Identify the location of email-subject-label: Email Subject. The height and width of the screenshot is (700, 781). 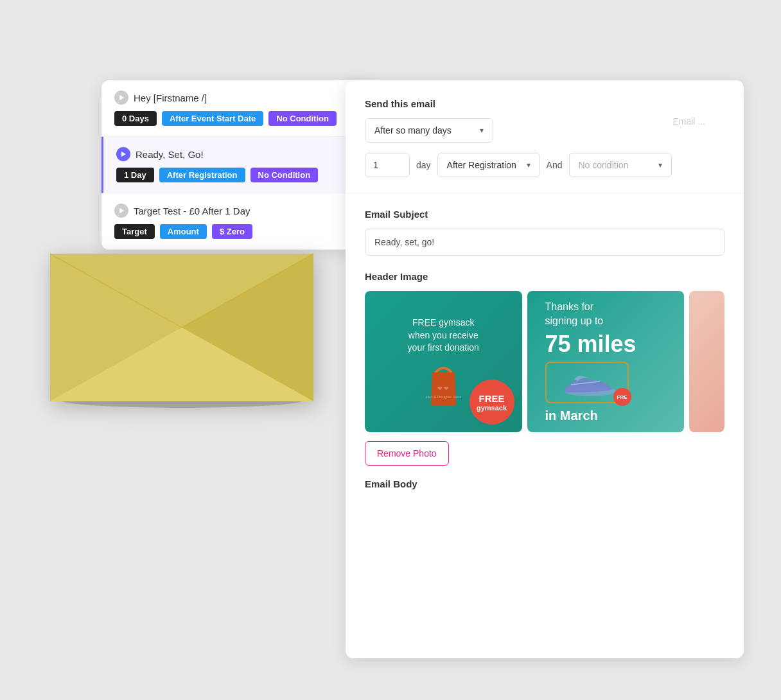
(545, 214).